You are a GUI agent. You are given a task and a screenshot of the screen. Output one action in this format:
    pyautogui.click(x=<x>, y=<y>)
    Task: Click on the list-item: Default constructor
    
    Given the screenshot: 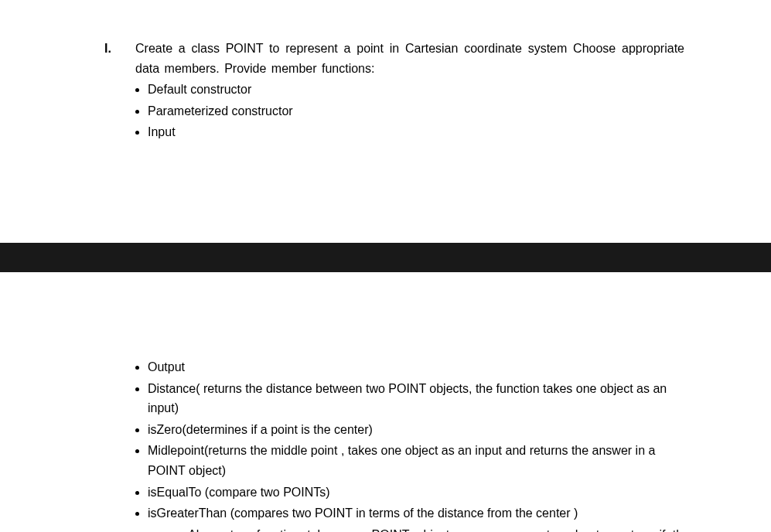 What is the action you would take?
    pyautogui.click(x=416, y=90)
    